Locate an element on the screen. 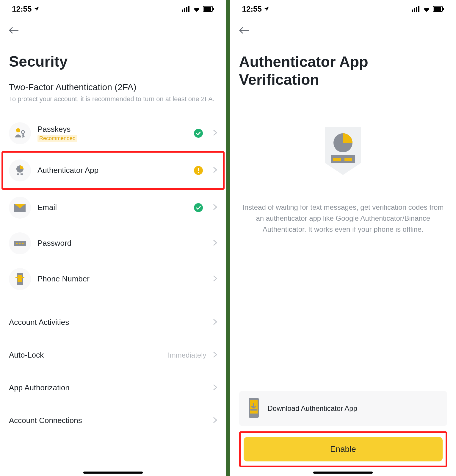 The width and height of the screenshot is (456, 476). item-label: Account Activities is located at coordinates (109, 322).